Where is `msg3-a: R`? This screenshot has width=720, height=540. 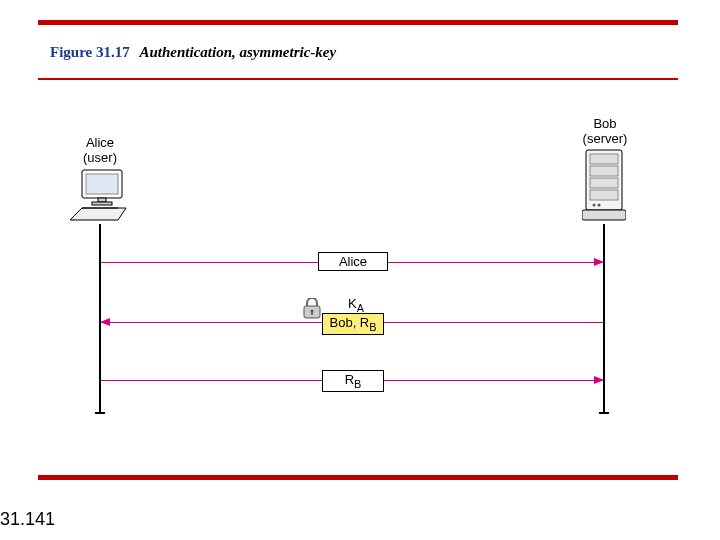 msg3-a: R is located at coordinates (350, 380).